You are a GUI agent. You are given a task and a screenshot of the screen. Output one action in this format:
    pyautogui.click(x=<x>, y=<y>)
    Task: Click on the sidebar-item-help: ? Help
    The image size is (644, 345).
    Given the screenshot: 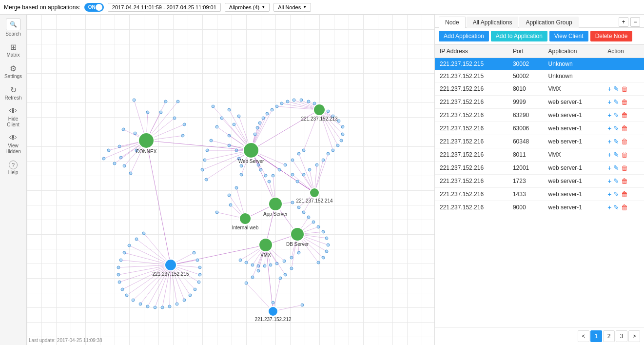 What is the action you would take?
    pyautogui.click(x=13, y=168)
    